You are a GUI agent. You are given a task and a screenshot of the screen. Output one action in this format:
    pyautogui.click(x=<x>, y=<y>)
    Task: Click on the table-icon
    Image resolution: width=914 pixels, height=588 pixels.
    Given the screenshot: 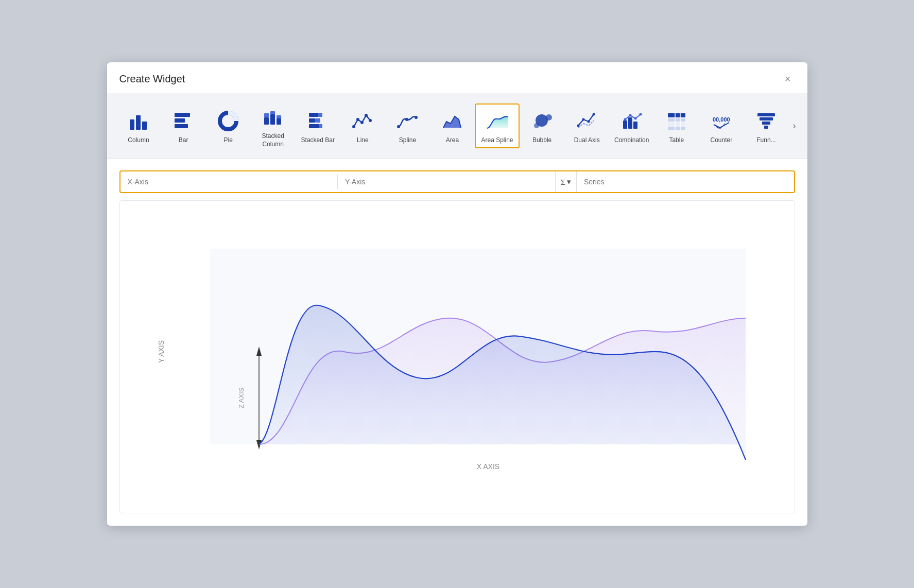 What is the action you would take?
    pyautogui.click(x=677, y=121)
    